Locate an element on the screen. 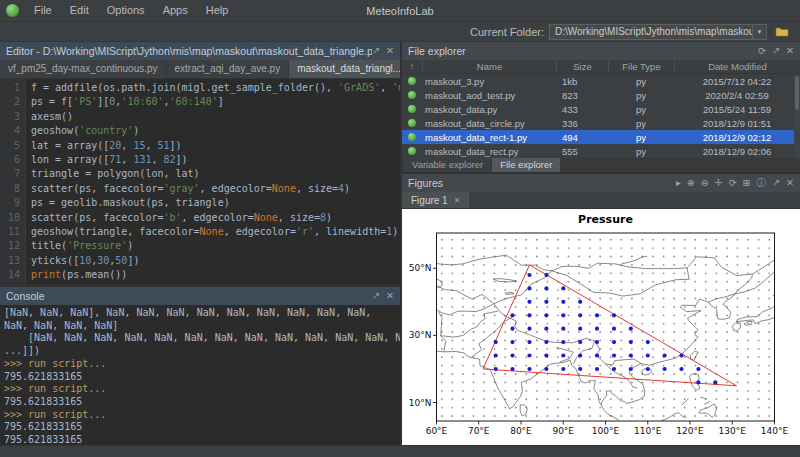  console-line: >>> run script... is located at coordinates (200, 364).